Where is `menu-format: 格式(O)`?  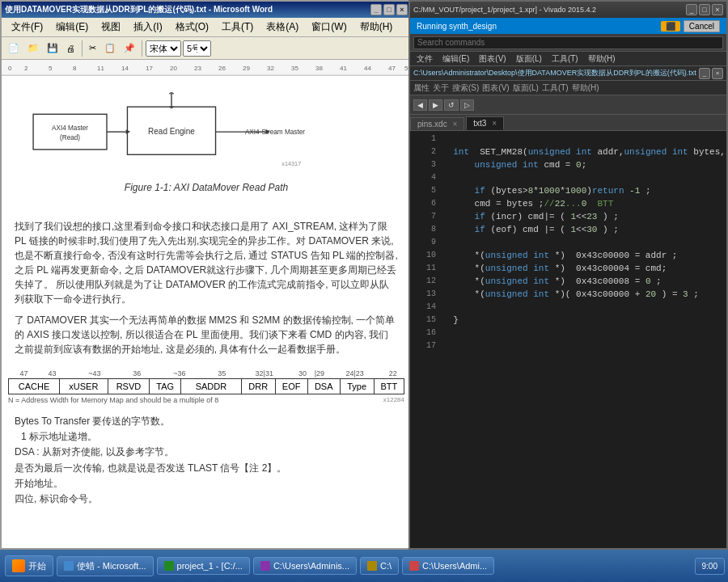
menu-format: 格式(O) is located at coordinates (193, 27).